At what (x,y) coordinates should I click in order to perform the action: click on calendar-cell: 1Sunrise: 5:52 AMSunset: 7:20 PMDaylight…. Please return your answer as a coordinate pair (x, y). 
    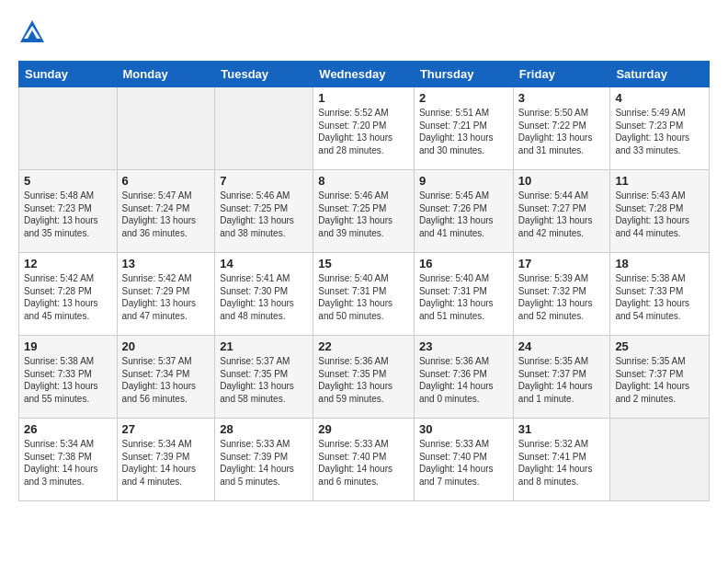
    Looking at the image, I should click on (364, 129).